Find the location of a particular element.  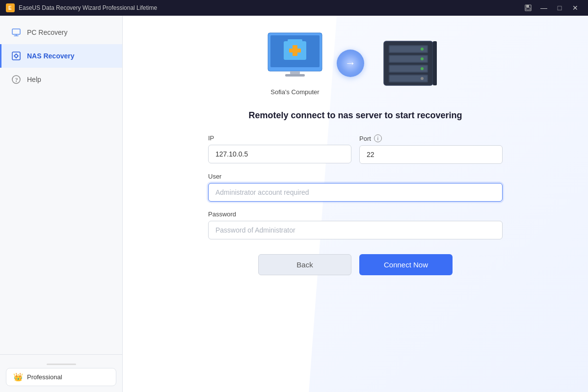

pc-recovery-icon is located at coordinates (16, 32).